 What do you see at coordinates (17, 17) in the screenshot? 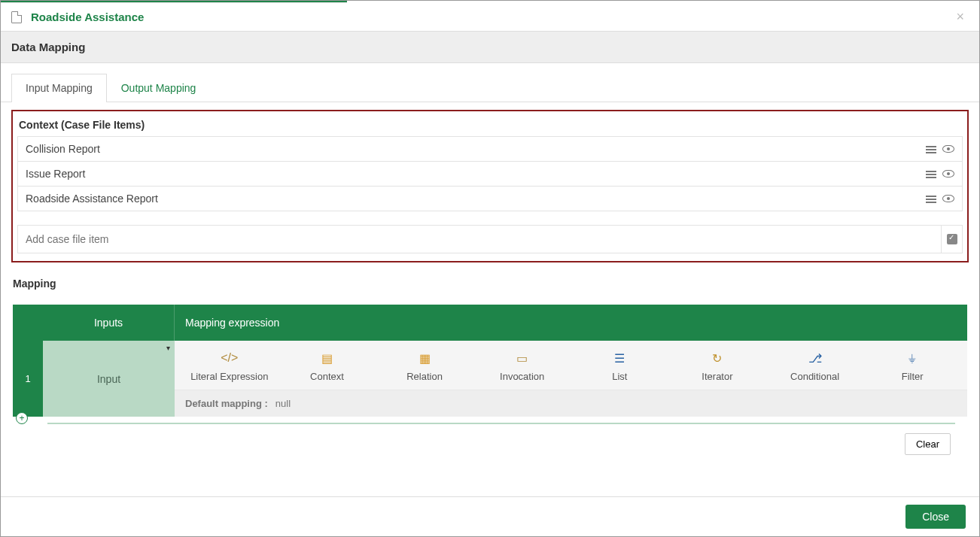
I see `document-icon` at bounding box center [17, 17].